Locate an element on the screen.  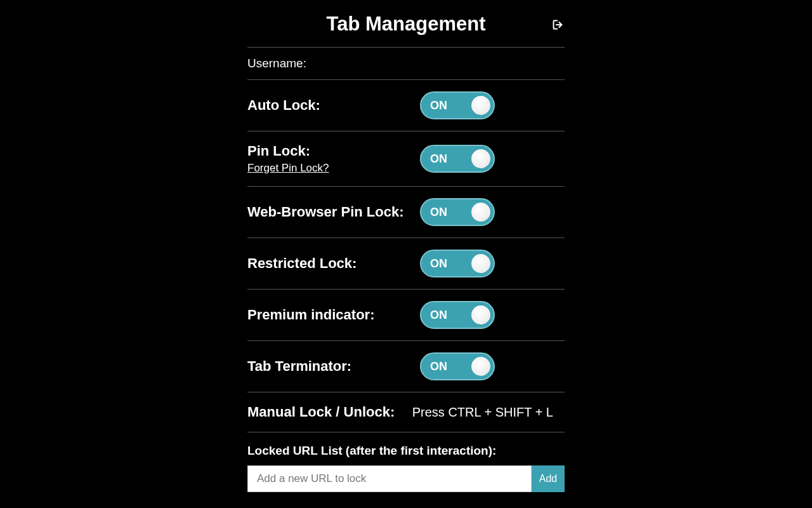
url-input-group: Add is located at coordinates (406, 479).